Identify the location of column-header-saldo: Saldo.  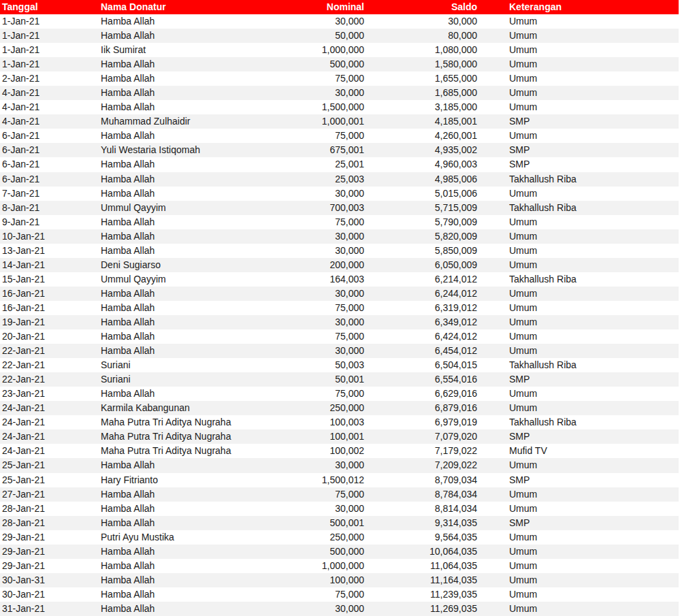
(422, 7).